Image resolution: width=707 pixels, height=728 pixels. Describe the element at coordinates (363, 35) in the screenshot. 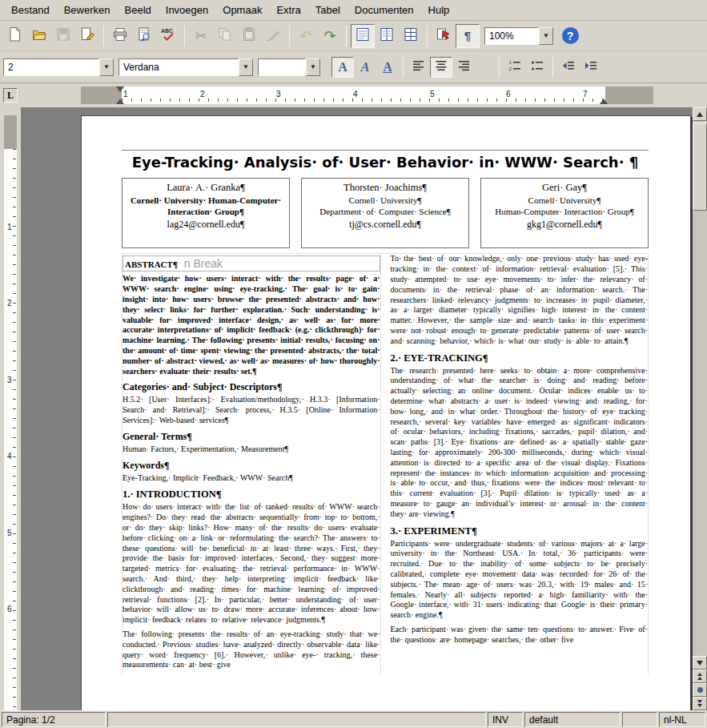

I see `page-lines-icon` at that location.